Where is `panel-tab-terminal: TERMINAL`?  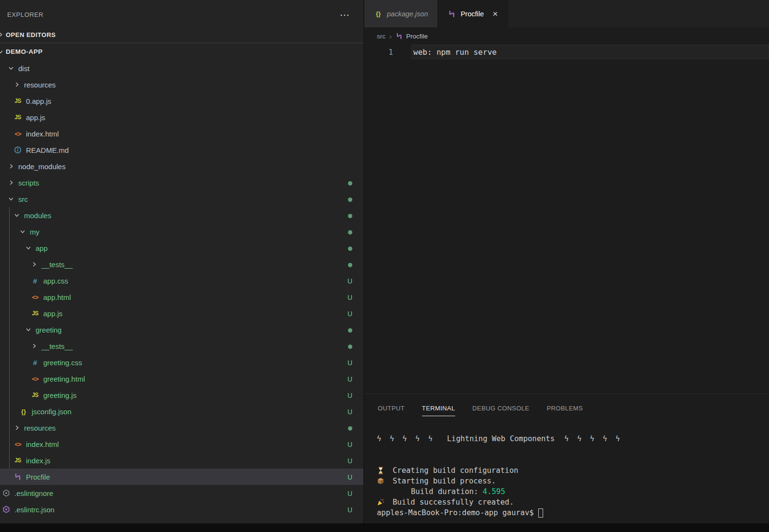
panel-tab-terminal: TERMINAL is located at coordinates (438, 410).